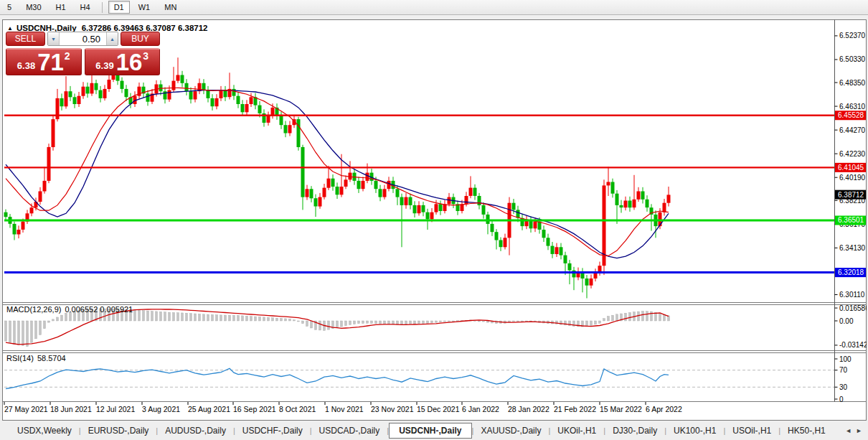 The width and height of the screenshot is (868, 440). What do you see at coordinates (115, 409) in the screenshot?
I see `date-axis-label: 12 Jul 2021` at bounding box center [115, 409].